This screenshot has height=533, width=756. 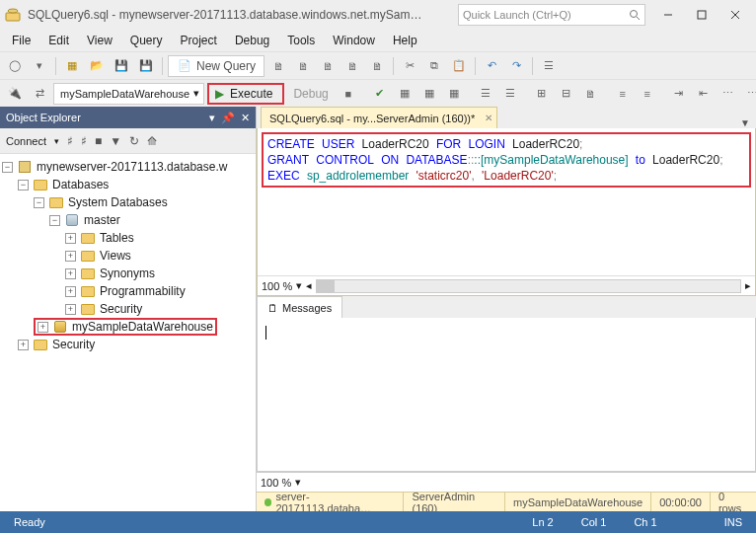 What do you see at coordinates (594, 522) in the screenshot?
I see `status-col: Col 1` at bounding box center [594, 522].